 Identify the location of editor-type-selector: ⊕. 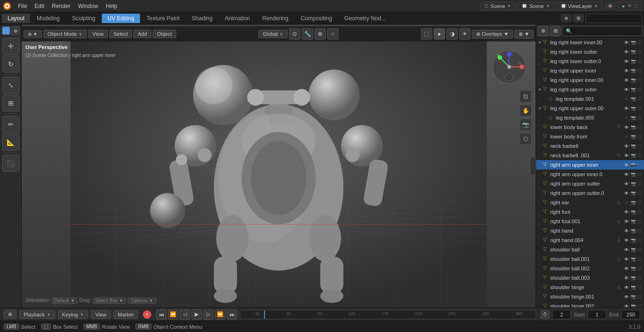
(10, 315).